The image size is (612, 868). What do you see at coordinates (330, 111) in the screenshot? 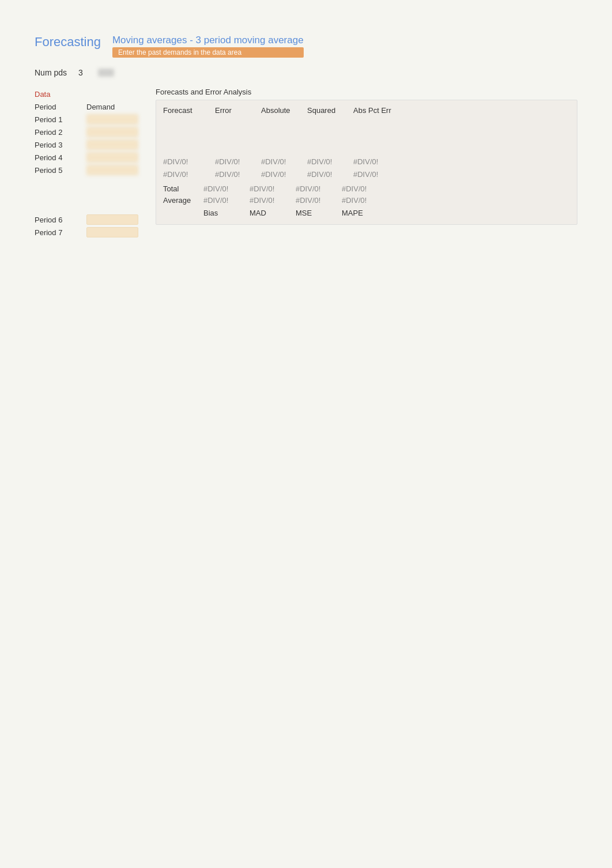
I see `fc-col-squared: Squared` at bounding box center [330, 111].